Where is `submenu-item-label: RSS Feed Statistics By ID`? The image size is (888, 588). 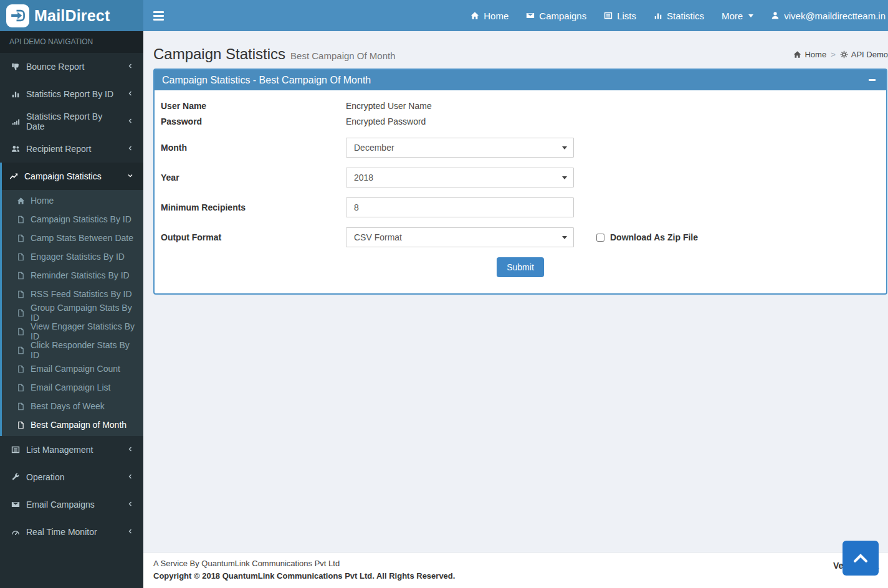 submenu-item-label: RSS Feed Statistics By ID is located at coordinates (81, 294).